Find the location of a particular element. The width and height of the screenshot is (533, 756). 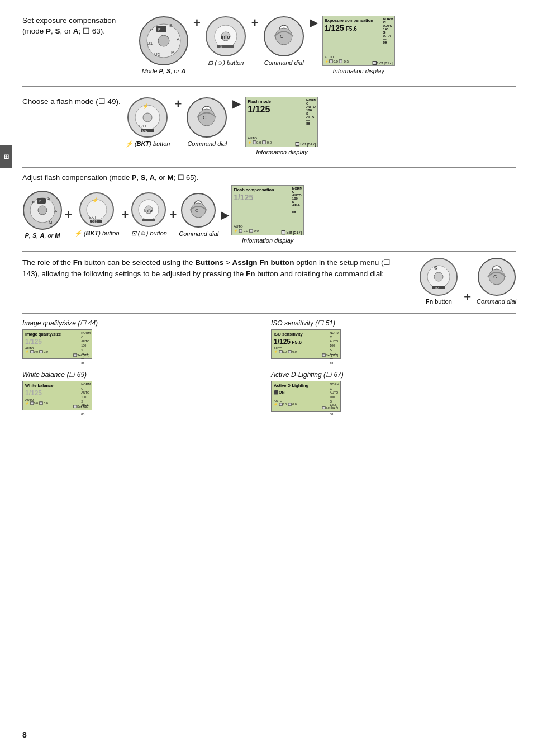

active-dlighting-label: Active D-Lighting (☐ 67) is located at coordinates (393, 375).